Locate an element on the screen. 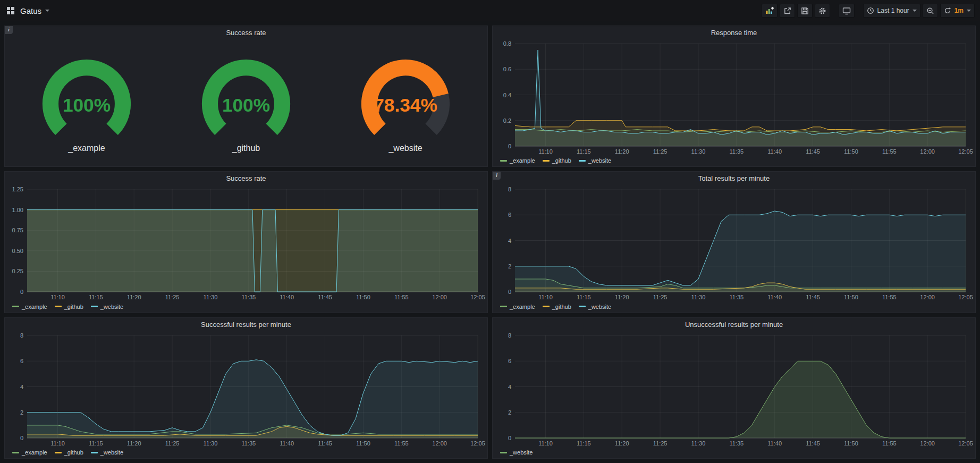  gauge-_website: 78.34%_website is located at coordinates (405, 102).